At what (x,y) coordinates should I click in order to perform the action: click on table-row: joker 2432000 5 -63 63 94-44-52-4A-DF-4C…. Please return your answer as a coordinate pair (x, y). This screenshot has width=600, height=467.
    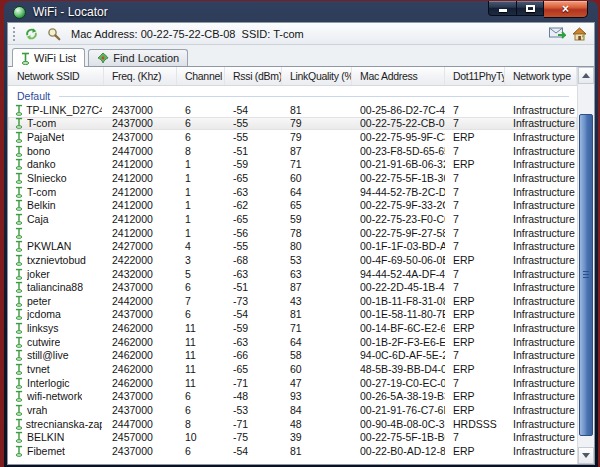
    Looking at the image, I should click on (292, 274).